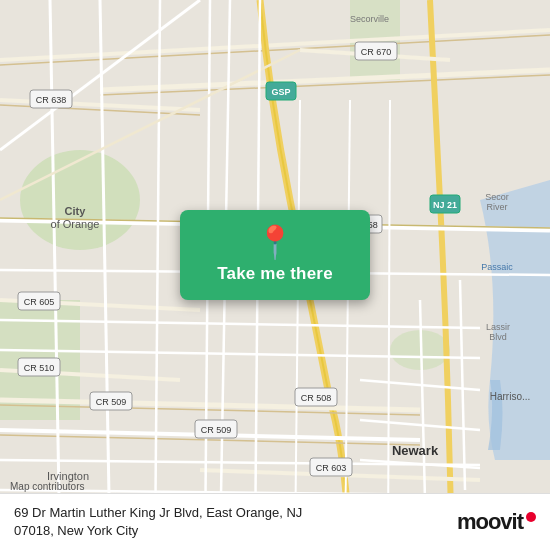 The width and height of the screenshot is (550, 550). What do you see at coordinates (332, 468) in the screenshot?
I see `svg-text: CR 603` at bounding box center [332, 468].